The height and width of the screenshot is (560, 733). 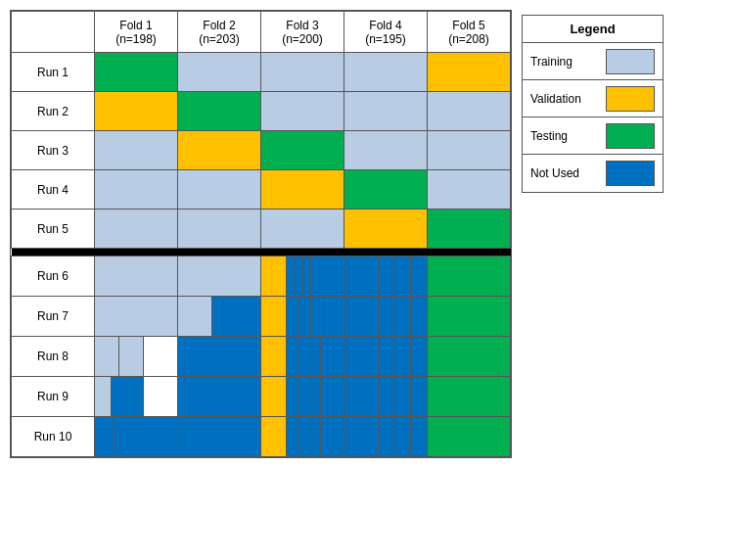 What do you see at coordinates (630, 136) in the screenshot?
I see `legend-color-testing` at bounding box center [630, 136].